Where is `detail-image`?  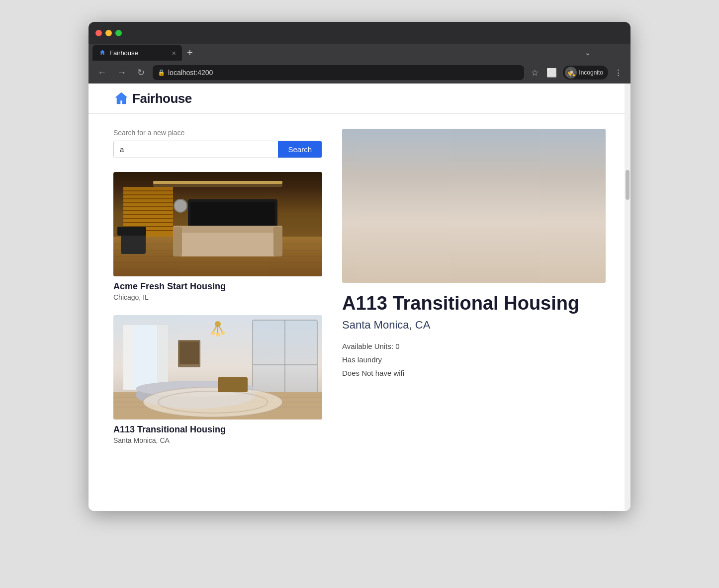
detail-image is located at coordinates (474, 206).